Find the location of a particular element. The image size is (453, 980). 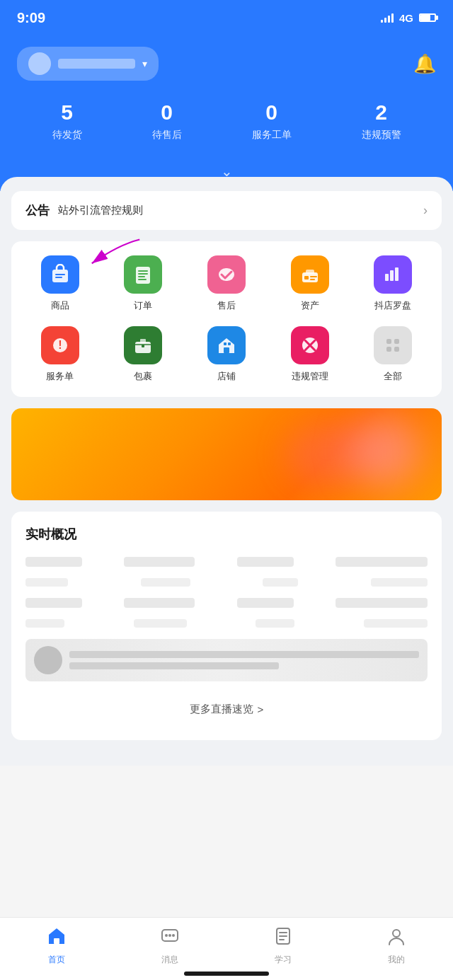

stat-label-3: 违规预警 is located at coordinates (382, 135).